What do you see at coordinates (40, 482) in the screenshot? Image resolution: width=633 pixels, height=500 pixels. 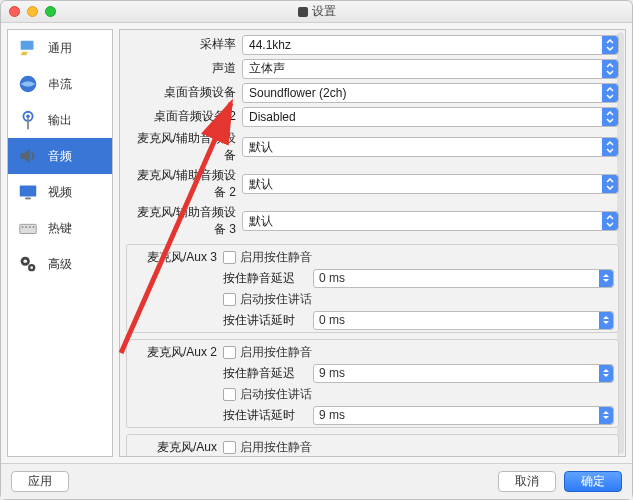 I see `apply-button: 应用` at bounding box center [40, 482].